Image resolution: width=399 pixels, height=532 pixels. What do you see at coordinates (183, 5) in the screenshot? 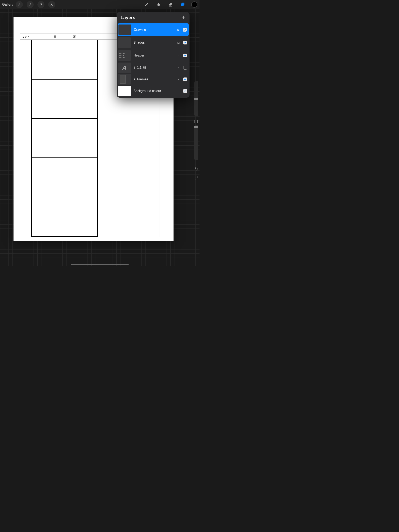
I see `layers-tool-icon` at bounding box center [183, 5].